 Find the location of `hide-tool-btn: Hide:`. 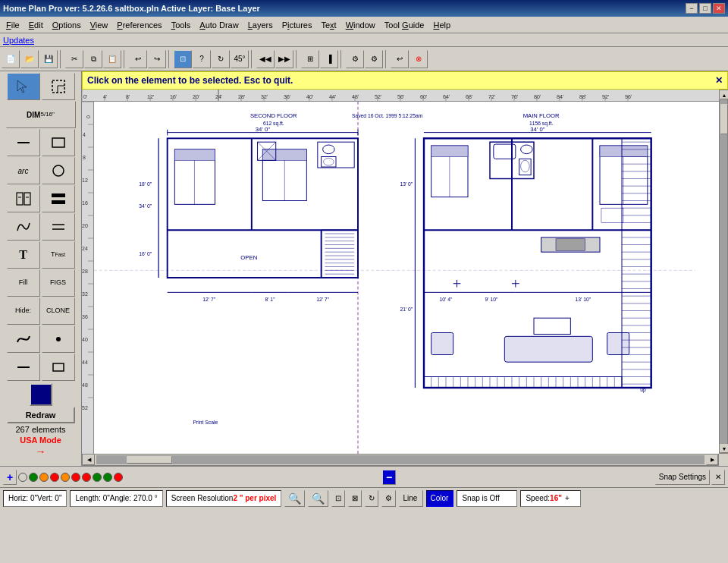

hide-tool-btn: Hide: is located at coordinates (24, 311).